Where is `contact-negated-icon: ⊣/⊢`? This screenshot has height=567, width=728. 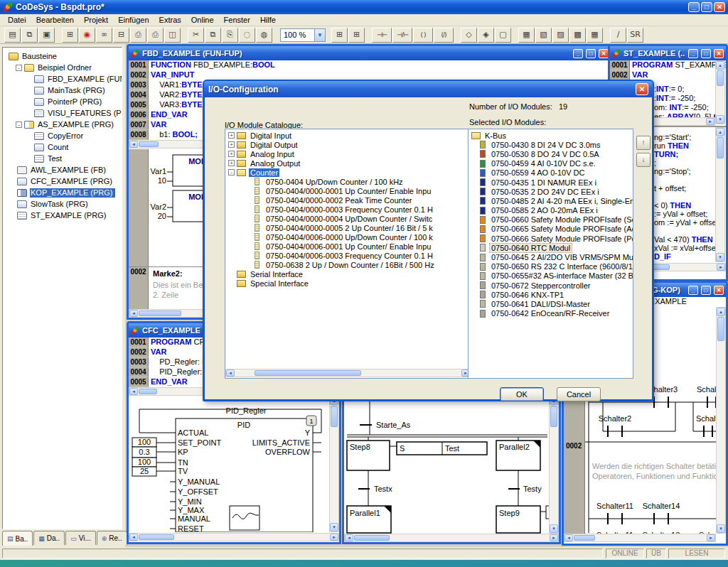
contact-negated-icon: ⊣/⊢ is located at coordinates (402, 36).